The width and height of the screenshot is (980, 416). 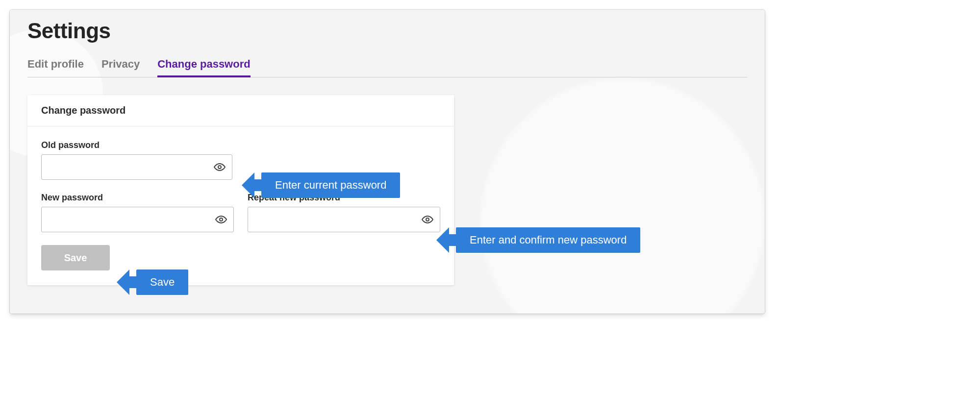 I want to click on input-wrap-old, so click(x=137, y=167).